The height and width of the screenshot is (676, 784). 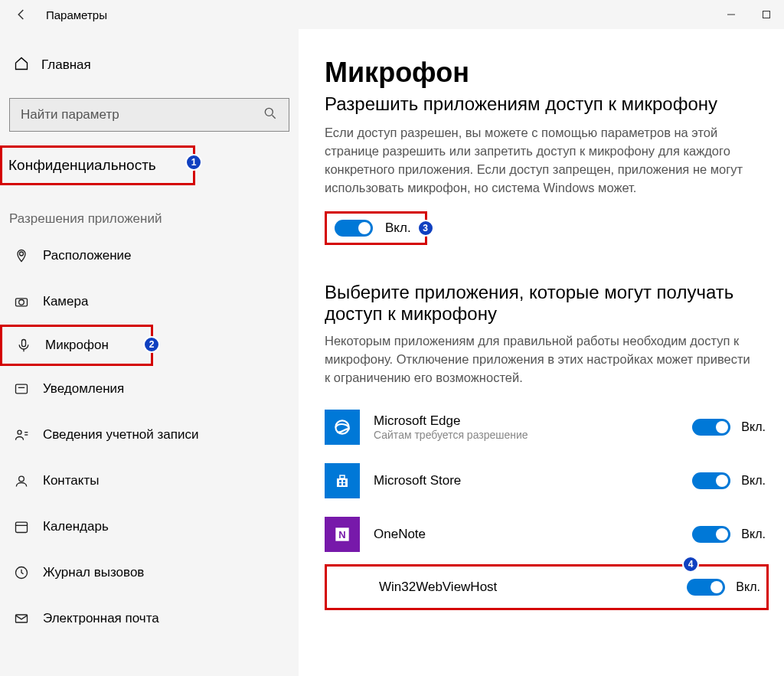 What do you see at coordinates (711, 427) in the screenshot?
I see `app-toggle-edge` at bounding box center [711, 427].